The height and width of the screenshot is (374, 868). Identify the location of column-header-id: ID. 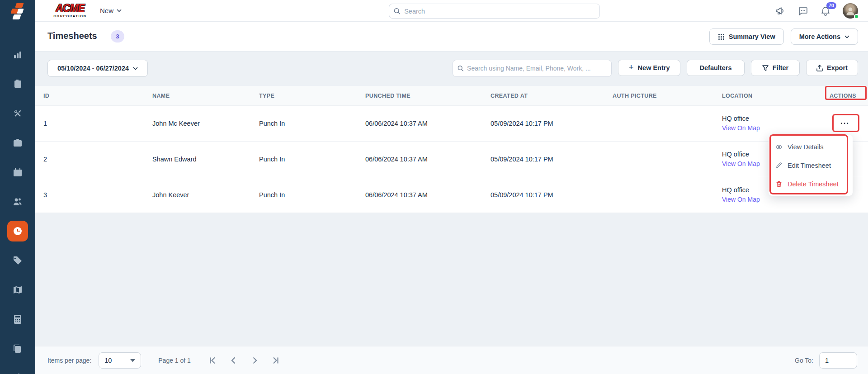
(98, 96).